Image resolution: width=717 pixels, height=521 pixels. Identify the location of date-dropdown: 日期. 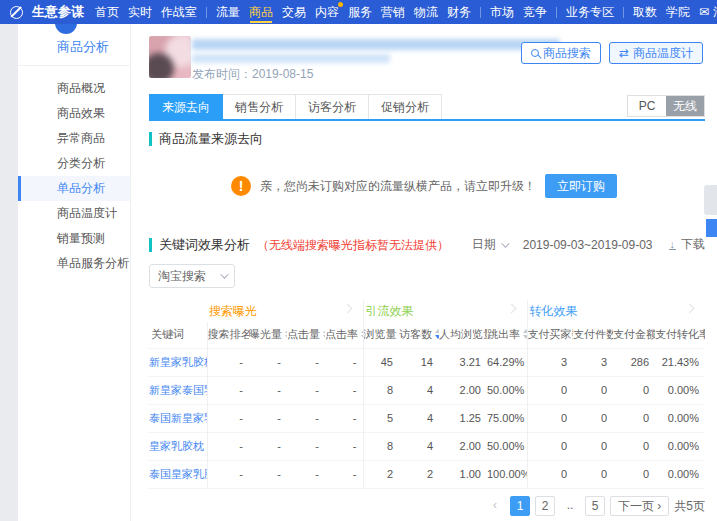
(490, 244).